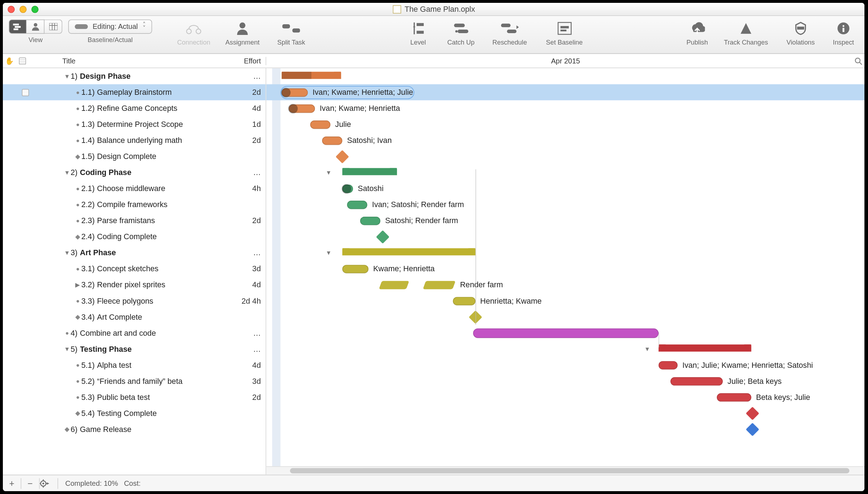 This screenshot has height=494, width=868. Describe the element at coordinates (134, 188) in the screenshot. I see `outline-row: ● 2.1)Choose middleware4h` at that location.